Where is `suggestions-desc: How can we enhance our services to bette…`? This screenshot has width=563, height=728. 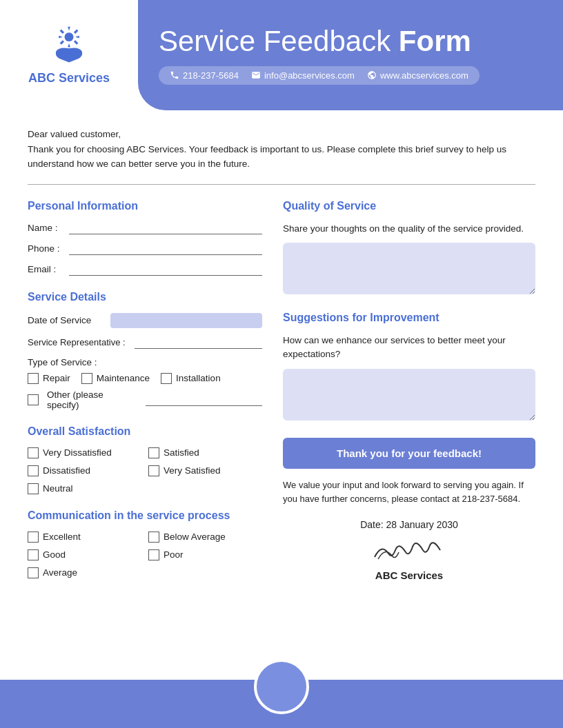 suggestions-desc: How can we enhance our services to bette… is located at coordinates (409, 347).